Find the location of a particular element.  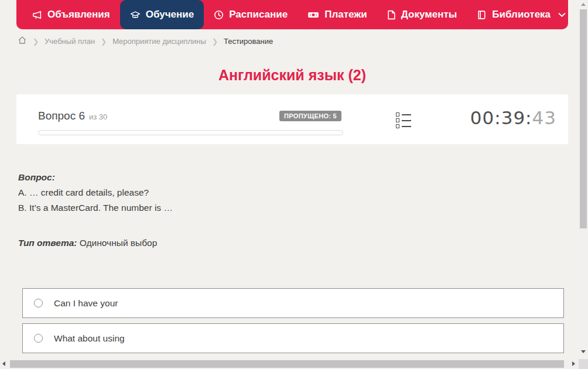

scroll-down-arrow-icon is located at coordinates (583, 351).